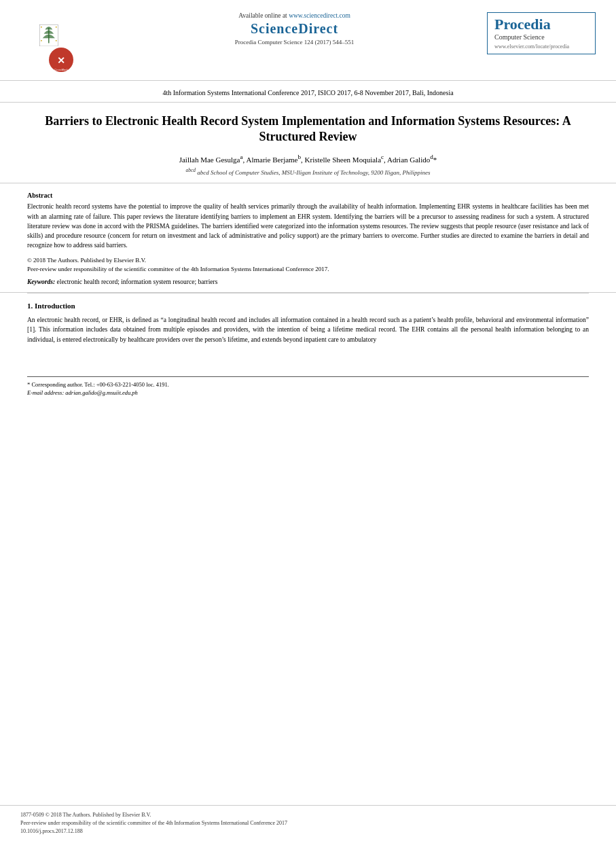 The height and width of the screenshot is (841, 616). Describe the element at coordinates (308, 823) in the screenshot. I see `bottom-footer: 1877-0509 © 2018 The Authors. Published …` at that location.